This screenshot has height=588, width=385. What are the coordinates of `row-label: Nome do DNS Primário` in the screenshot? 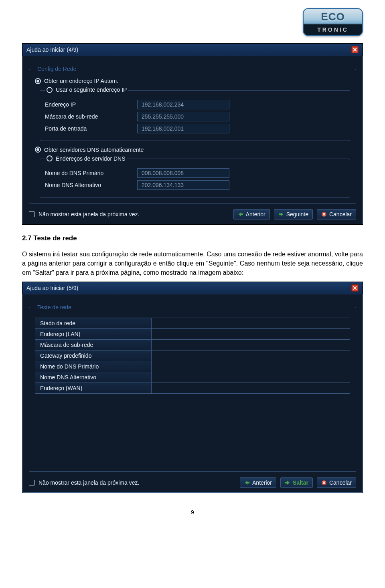 It's located at (93, 366).